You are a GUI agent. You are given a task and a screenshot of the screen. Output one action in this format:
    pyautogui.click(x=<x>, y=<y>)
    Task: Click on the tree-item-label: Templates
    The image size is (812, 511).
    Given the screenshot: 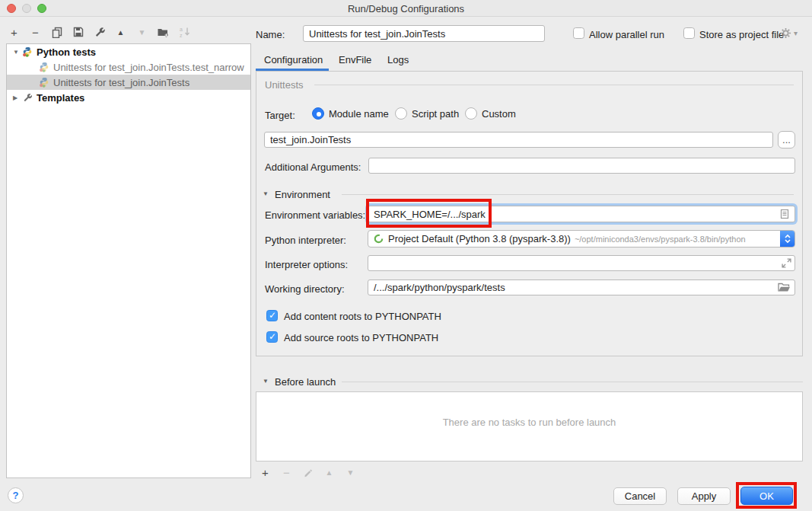 What is the action you would take?
    pyautogui.click(x=61, y=97)
    